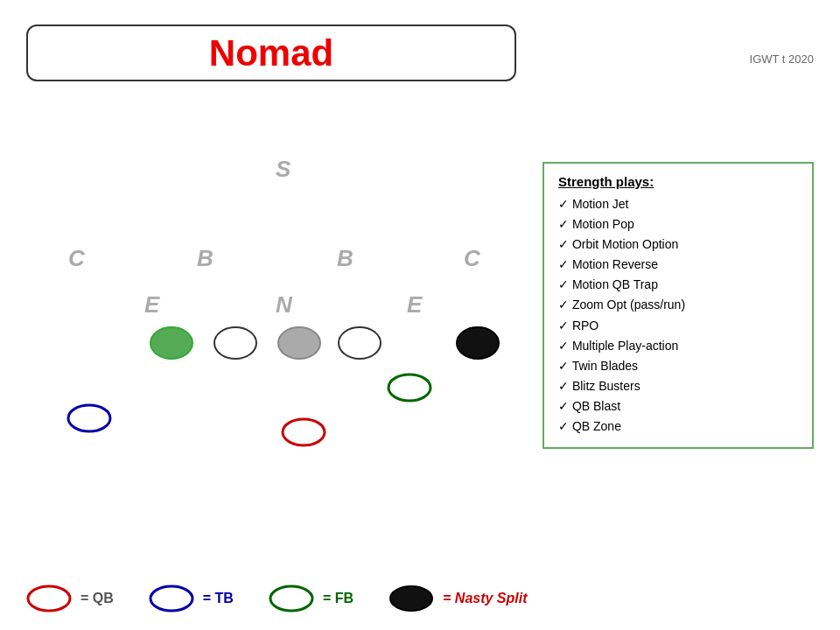 This screenshot has width=840, height=630. I want to click on legend-ns: = Nasty Split, so click(458, 598).